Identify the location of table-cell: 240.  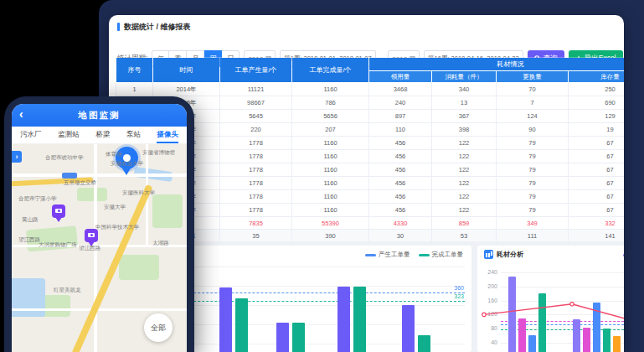
(400, 103).